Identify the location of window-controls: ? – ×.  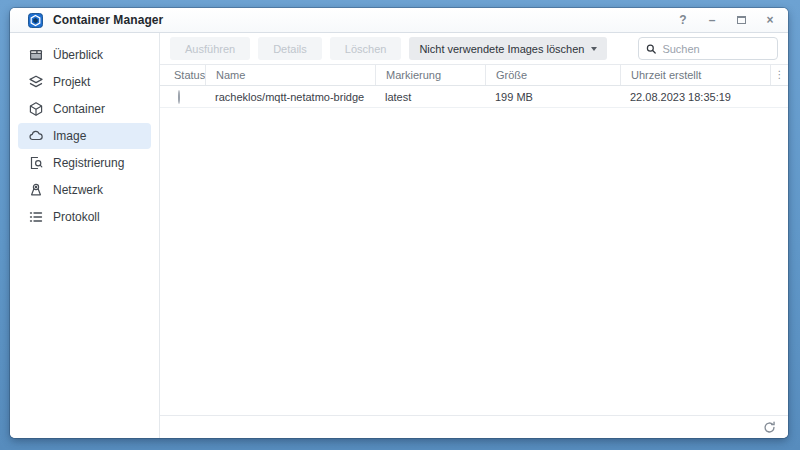
(726, 20).